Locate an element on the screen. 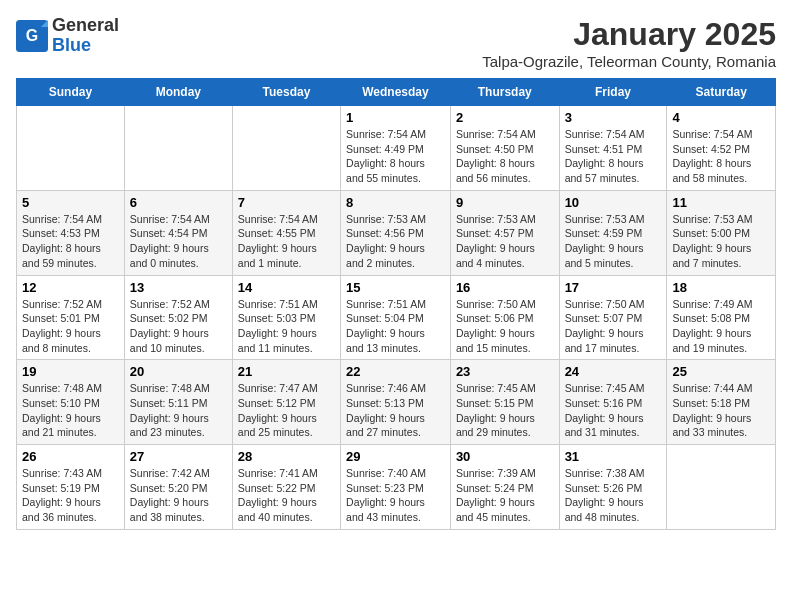 The height and width of the screenshot is (612, 792). month-title: January 2025 is located at coordinates (629, 34).